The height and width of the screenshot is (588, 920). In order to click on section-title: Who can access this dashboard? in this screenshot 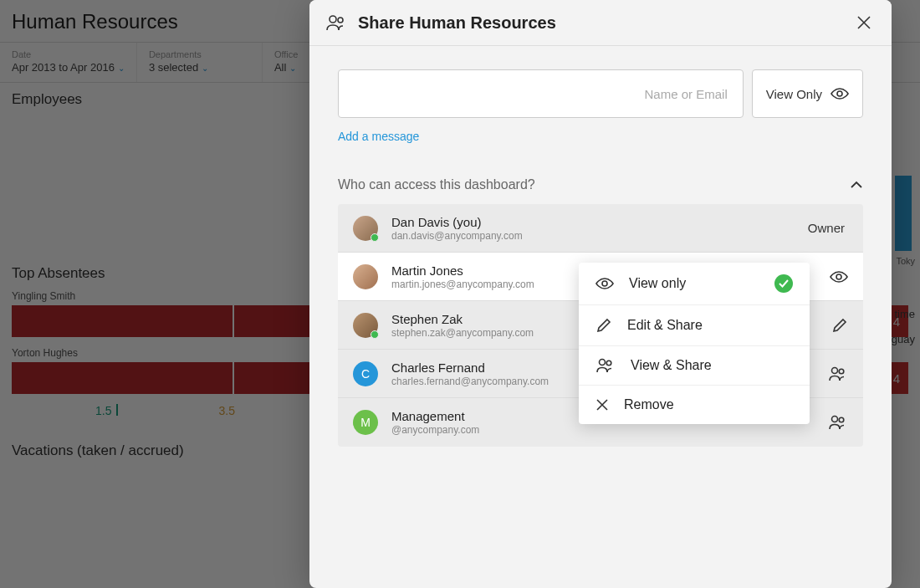, I will do `click(437, 185)`.